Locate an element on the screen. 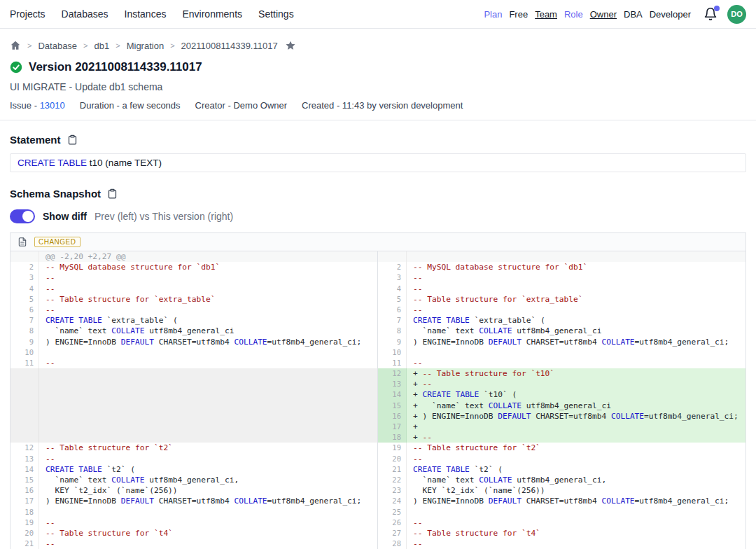 The width and height of the screenshot is (756, 549). nav-link-environments: Environments is located at coordinates (212, 14).